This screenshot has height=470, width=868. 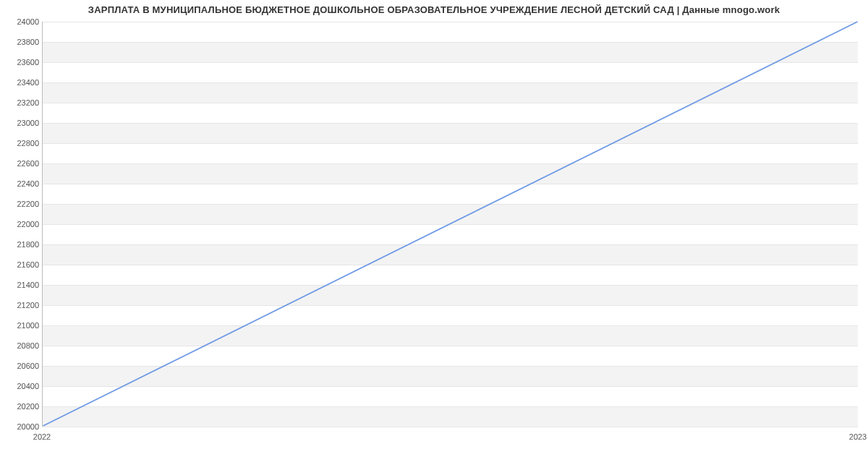 What do you see at coordinates (21, 386) in the screenshot?
I see `y-tick-label: 20400` at bounding box center [21, 386].